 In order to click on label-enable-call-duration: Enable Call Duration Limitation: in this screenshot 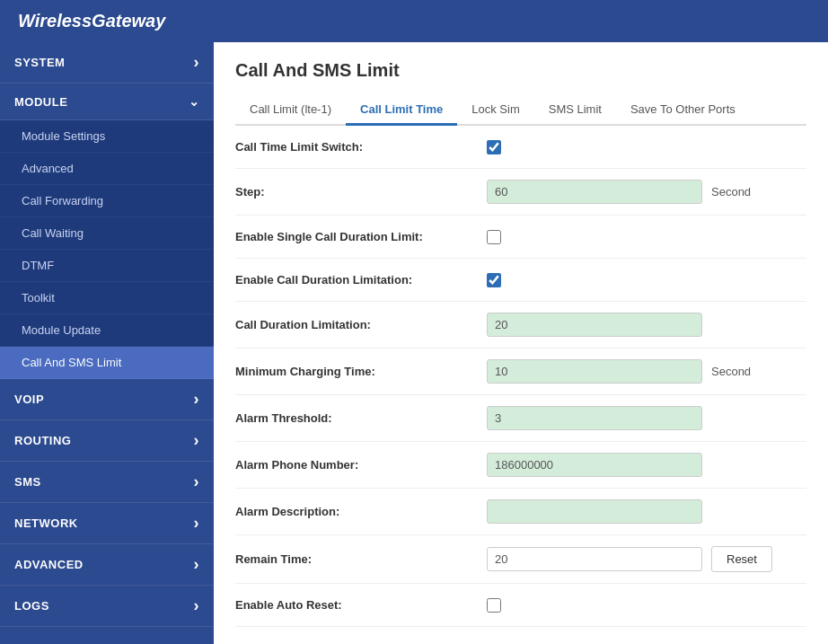, I will do `click(361, 280)`.